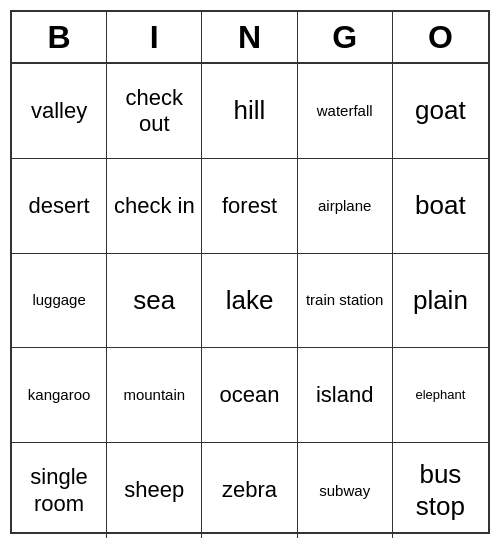 The width and height of the screenshot is (500, 544). What do you see at coordinates (60, 396) in the screenshot?
I see `cell-r4-c1: kangaroo` at bounding box center [60, 396].